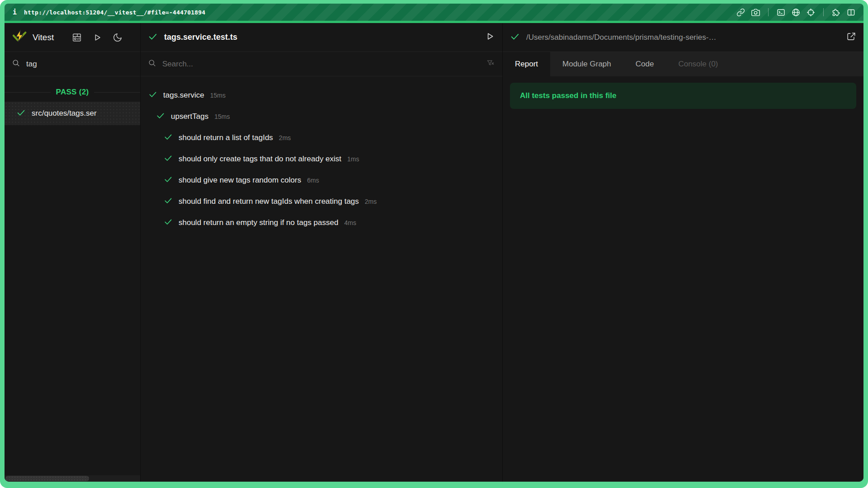 The height and width of the screenshot is (488, 868). Describe the element at coordinates (184, 95) in the screenshot. I see `suite-name: tags.service` at that location.